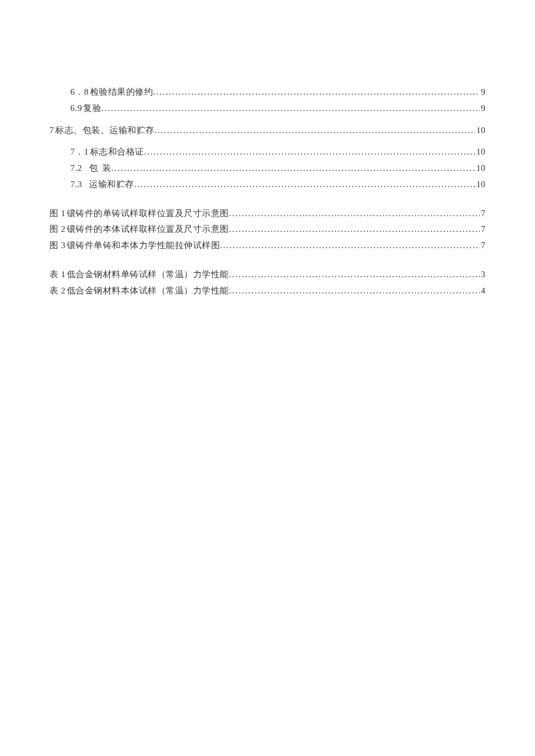 The height and width of the screenshot is (756, 535). I want to click on toc-entry-7-2: 7.2 包装 10, so click(268, 169).